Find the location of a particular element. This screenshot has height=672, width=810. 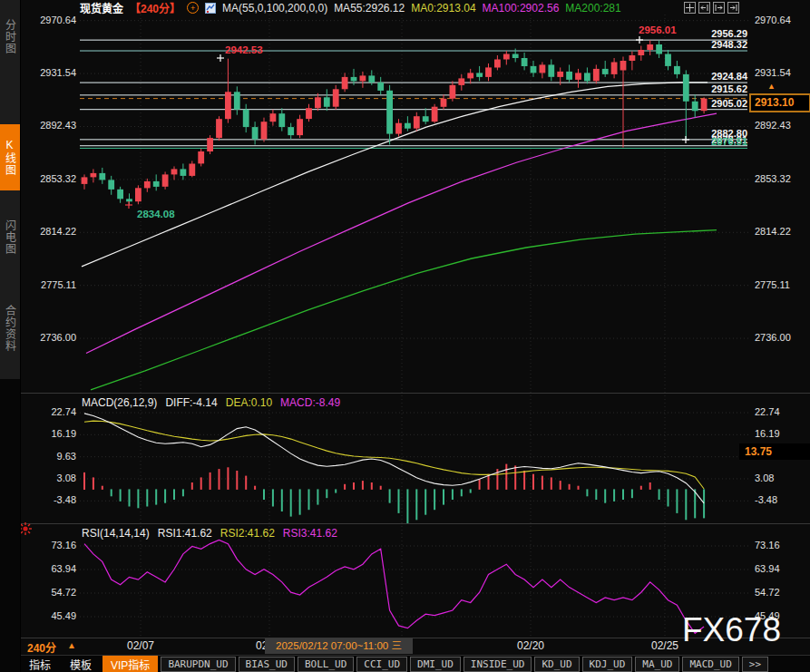

main-y-axis-label-left: 2892.43 is located at coordinates (50, 125).